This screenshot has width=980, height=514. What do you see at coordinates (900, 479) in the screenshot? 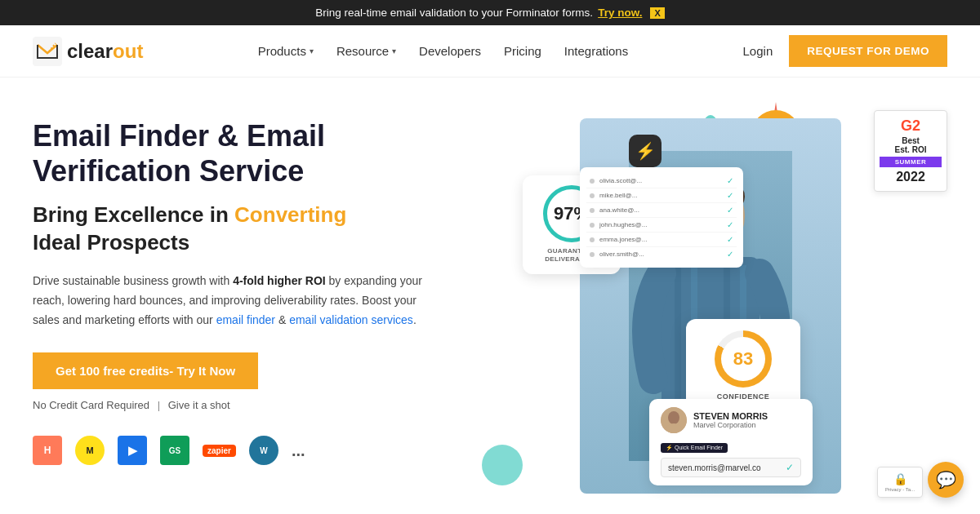
I see `recaptcha-logo: 🔒` at bounding box center [900, 479].